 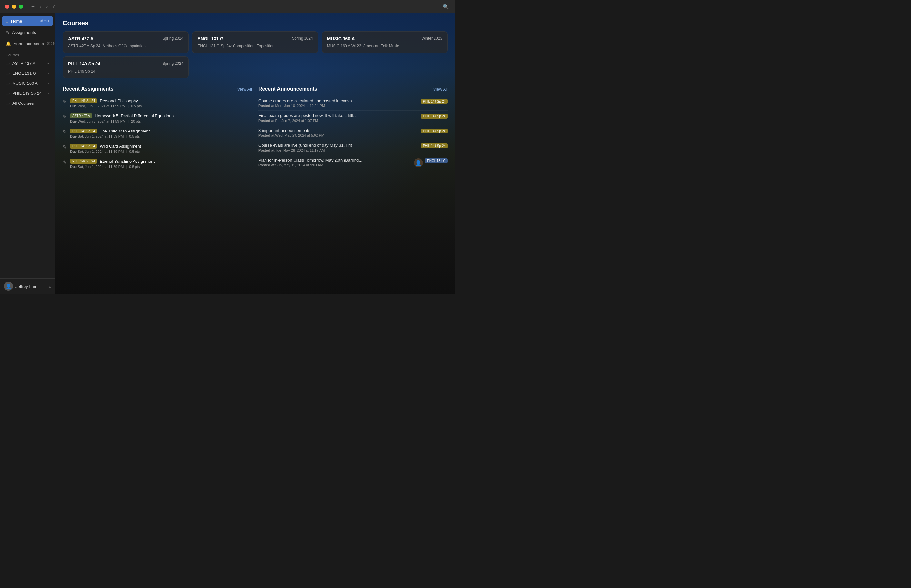 I want to click on announcements-view-all: View All, so click(x=440, y=89).